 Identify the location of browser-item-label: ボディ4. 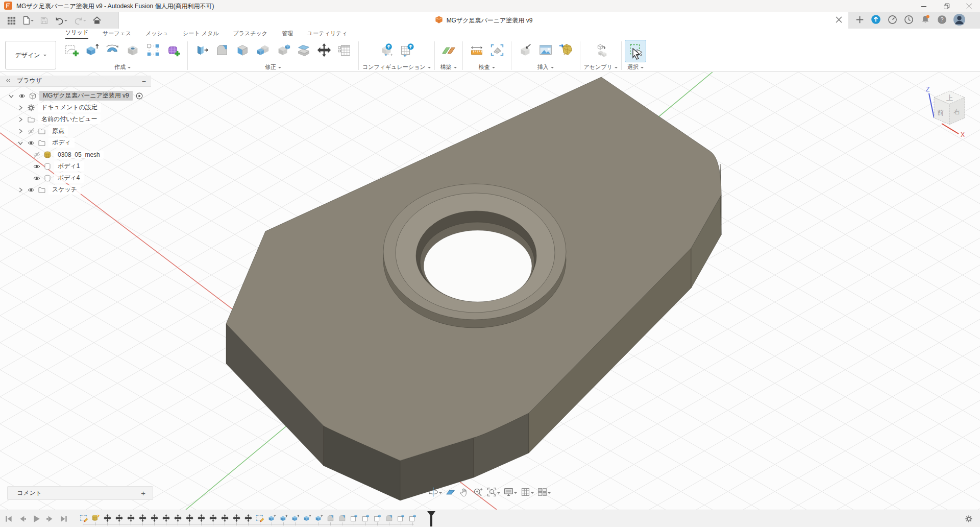
(69, 178).